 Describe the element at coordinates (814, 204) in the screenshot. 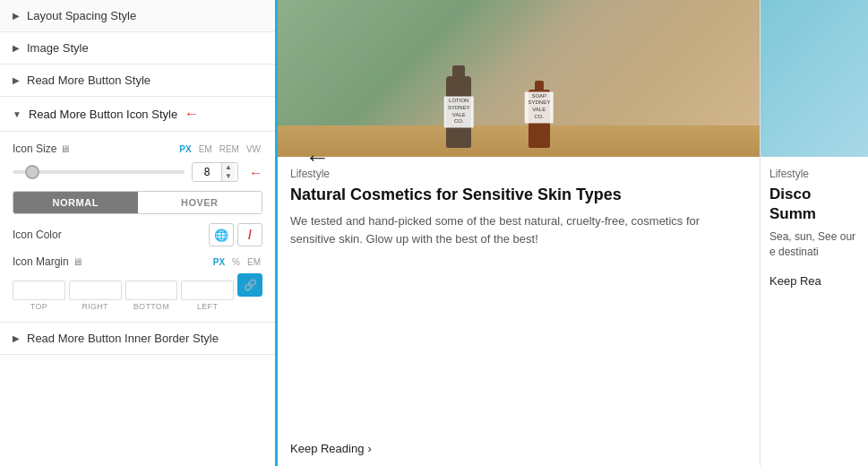

I see `card-2-title: Disco Summ` at that location.